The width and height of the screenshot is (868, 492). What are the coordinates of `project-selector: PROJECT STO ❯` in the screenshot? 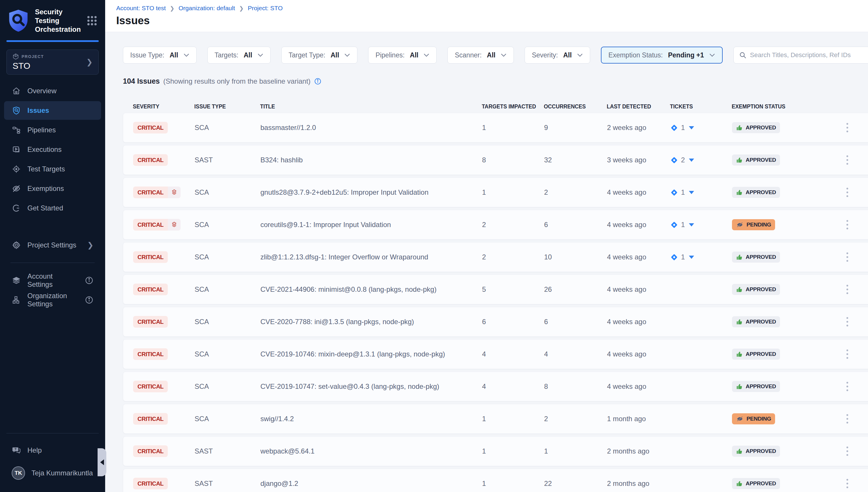 It's located at (53, 62).